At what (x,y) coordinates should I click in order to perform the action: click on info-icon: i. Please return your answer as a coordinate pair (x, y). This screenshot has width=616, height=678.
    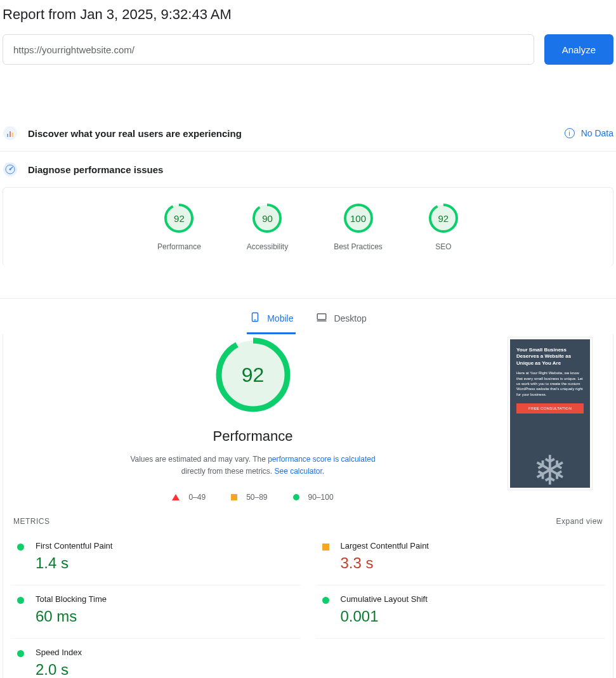
    Looking at the image, I should click on (570, 133).